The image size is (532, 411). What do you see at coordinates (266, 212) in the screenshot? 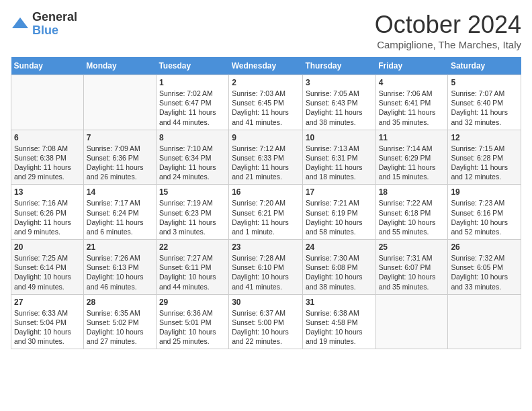
I see `calendar-cell: 16Sunrise: 7:20 AM Sunset: 6:21 PM Dayli…` at bounding box center [266, 212].